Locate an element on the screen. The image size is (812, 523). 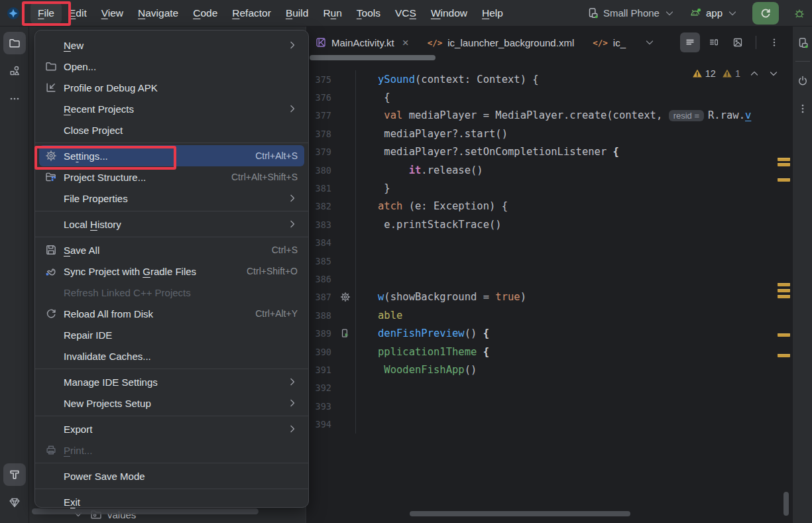
device-manager-button is located at coordinates (802, 43).